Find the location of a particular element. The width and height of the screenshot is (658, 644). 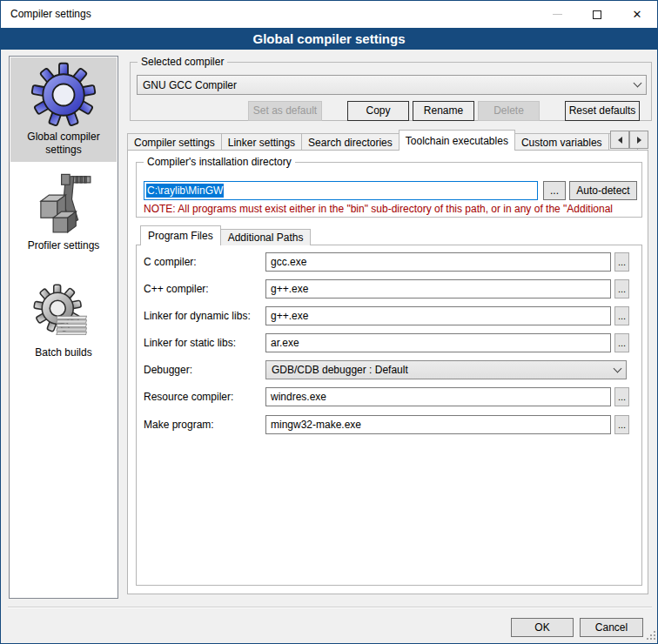

minimize-icon is located at coordinates (557, 14).